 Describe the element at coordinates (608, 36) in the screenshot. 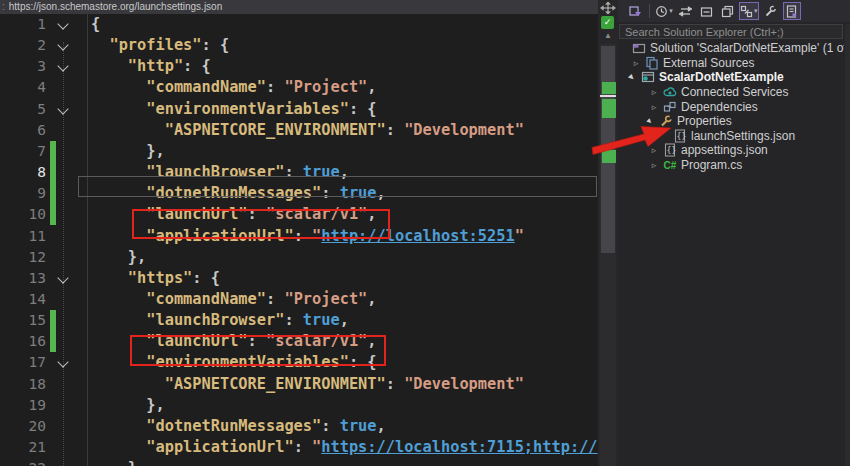

I see `scroll-up-arrow: ▲` at that location.